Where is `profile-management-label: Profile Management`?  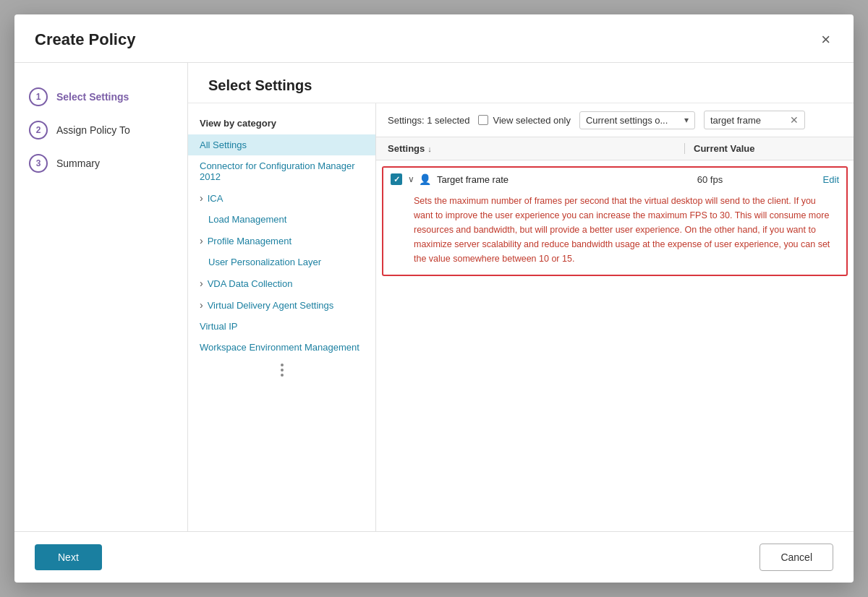
profile-management-label: Profile Management is located at coordinates (250, 241).